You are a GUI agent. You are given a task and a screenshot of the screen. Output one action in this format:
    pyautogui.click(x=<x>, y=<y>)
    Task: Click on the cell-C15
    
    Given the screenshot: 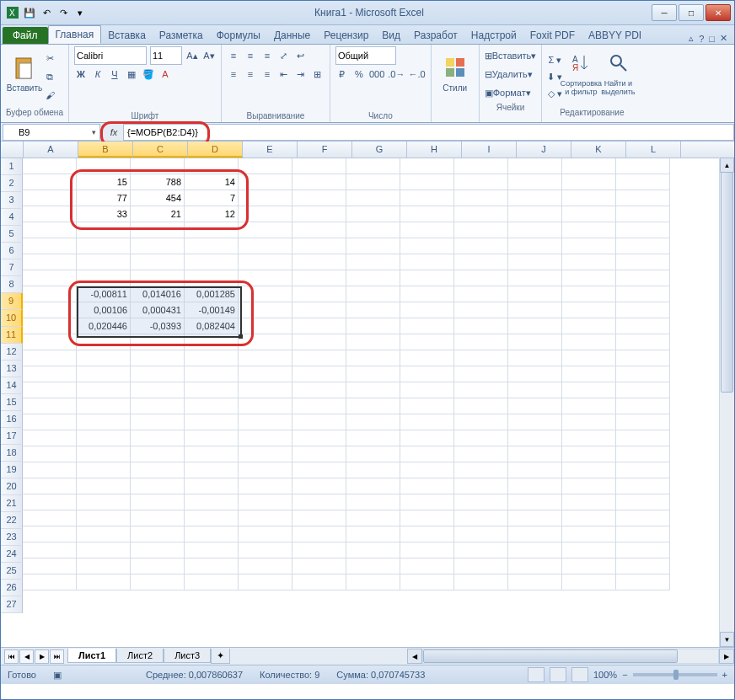 What is the action you would take?
    pyautogui.click(x=158, y=391)
    